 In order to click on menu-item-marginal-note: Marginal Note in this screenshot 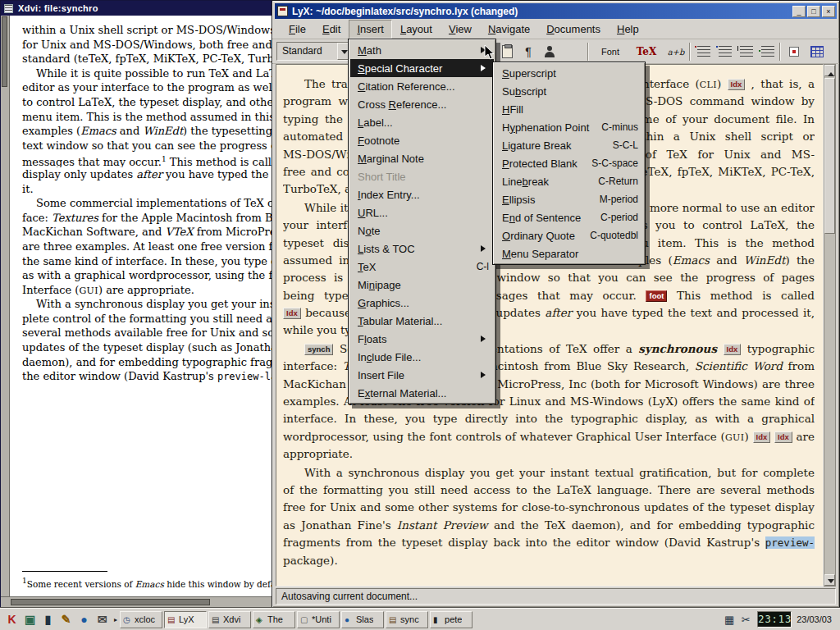, I will do `click(422, 158)`.